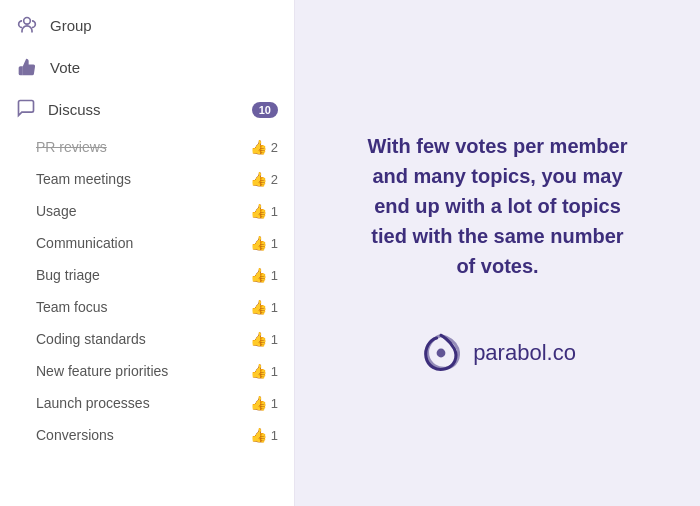 The height and width of the screenshot is (506, 700). What do you see at coordinates (72, 147) in the screenshot?
I see `sub-item-label: PR reviews` at bounding box center [72, 147].